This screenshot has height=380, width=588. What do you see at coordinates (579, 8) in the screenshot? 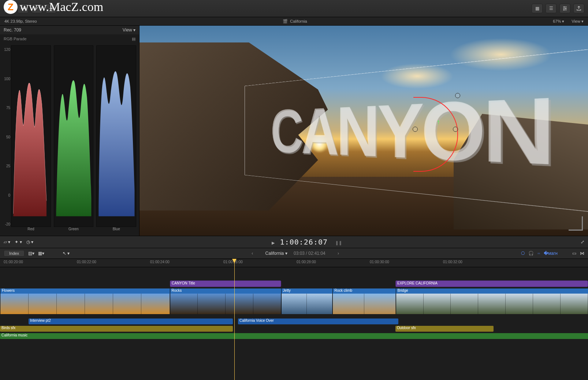
I see `share-button` at bounding box center [579, 8].